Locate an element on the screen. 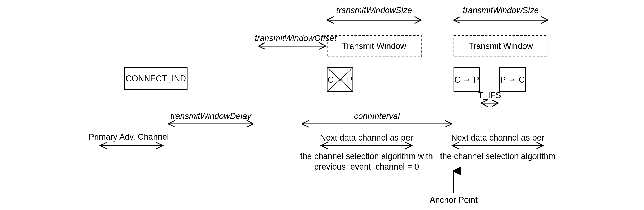  p-to-c-text: P → C is located at coordinates (513, 80).